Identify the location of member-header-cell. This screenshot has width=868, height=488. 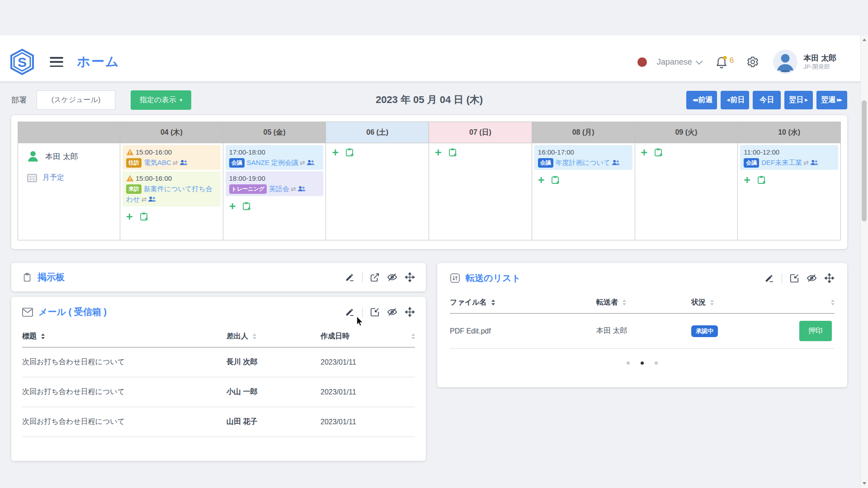
(69, 133).